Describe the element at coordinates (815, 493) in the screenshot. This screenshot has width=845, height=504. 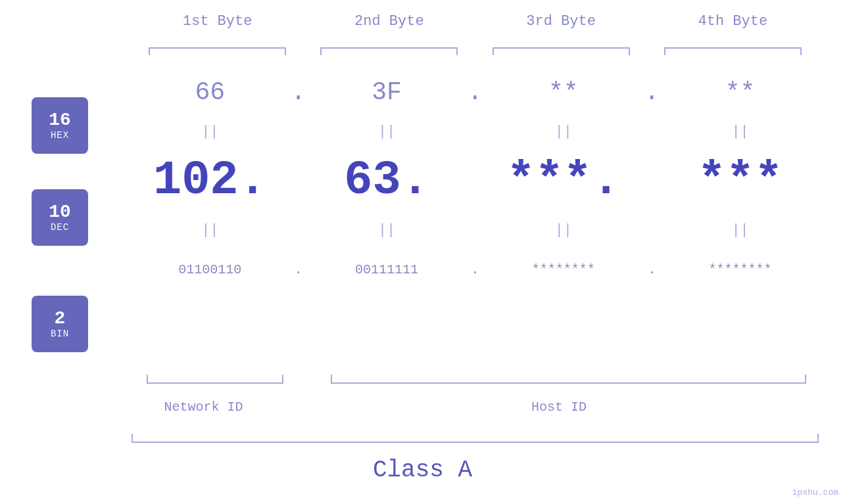
I see `watermark: ipshu.com` at that location.